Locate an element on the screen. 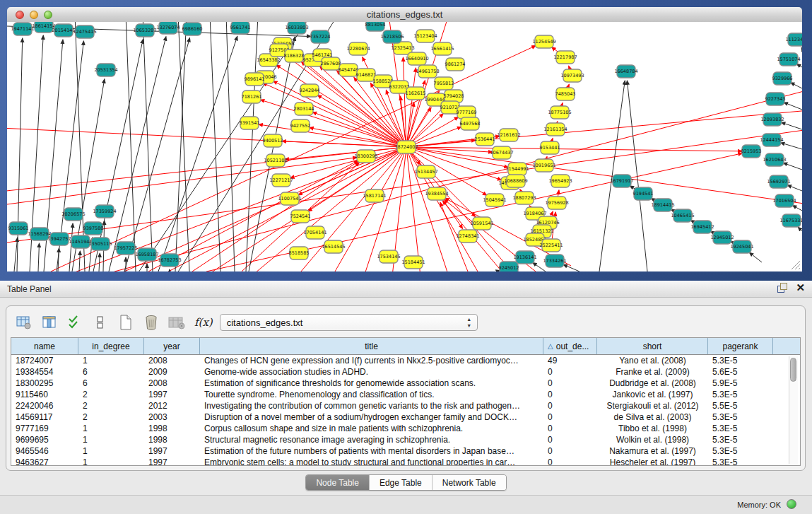 This screenshot has width=812, height=514. network-node: 5794028 is located at coordinates (454, 96).